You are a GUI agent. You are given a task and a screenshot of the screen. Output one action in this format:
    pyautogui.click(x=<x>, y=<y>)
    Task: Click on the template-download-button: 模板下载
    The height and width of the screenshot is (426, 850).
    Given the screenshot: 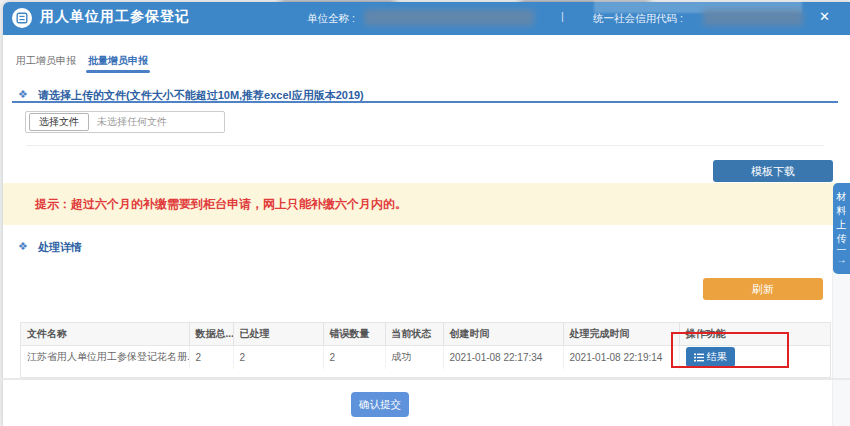 What is the action you would take?
    pyautogui.click(x=773, y=171)
    